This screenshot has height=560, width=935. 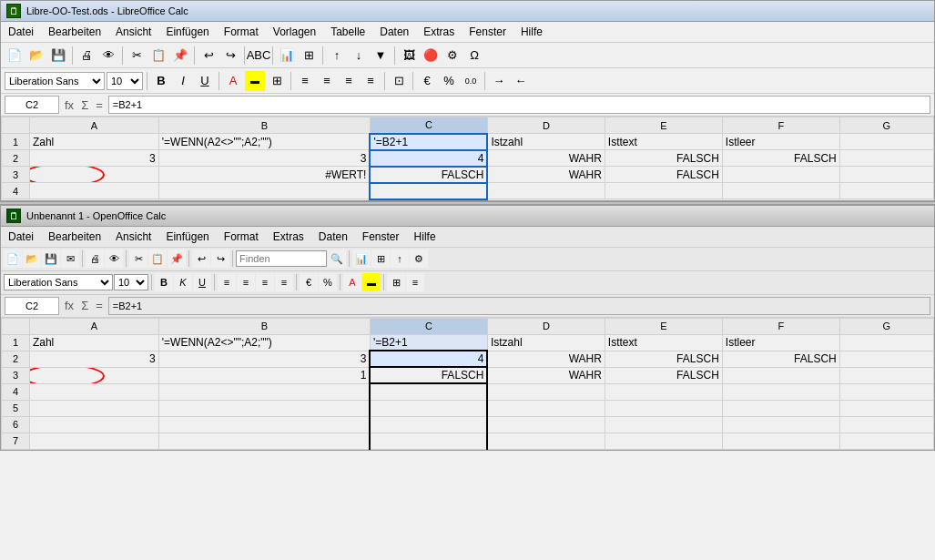 I want to click on w2-more3-button: ≡, so click(x=415, y=282).